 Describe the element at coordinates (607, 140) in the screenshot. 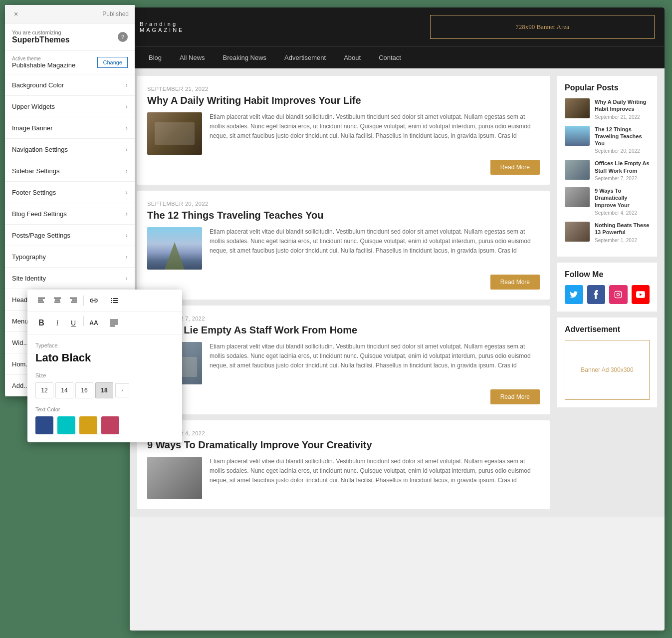

I see `popular-post: The 12 Things Traveling Teaches You Sept…` at that location.